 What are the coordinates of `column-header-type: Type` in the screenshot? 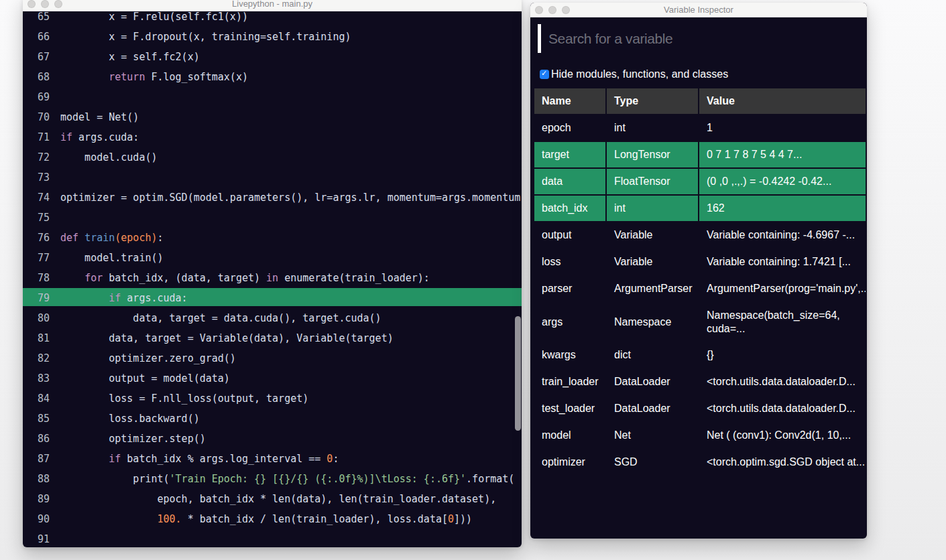 It's located at (652, 101).